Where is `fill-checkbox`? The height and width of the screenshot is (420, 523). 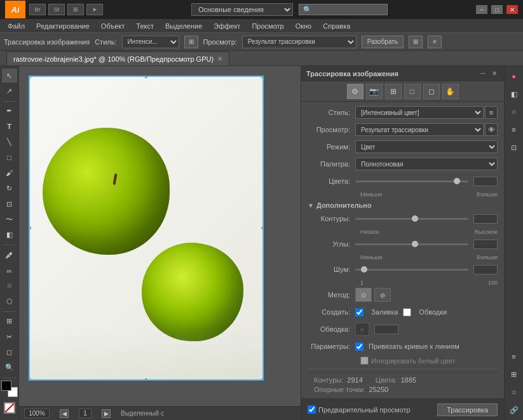 fill-checkbox is located at coordinates (360, 313).